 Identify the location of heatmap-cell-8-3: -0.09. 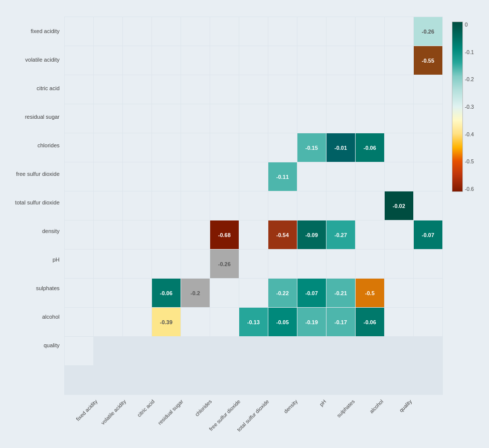
(312, 235).